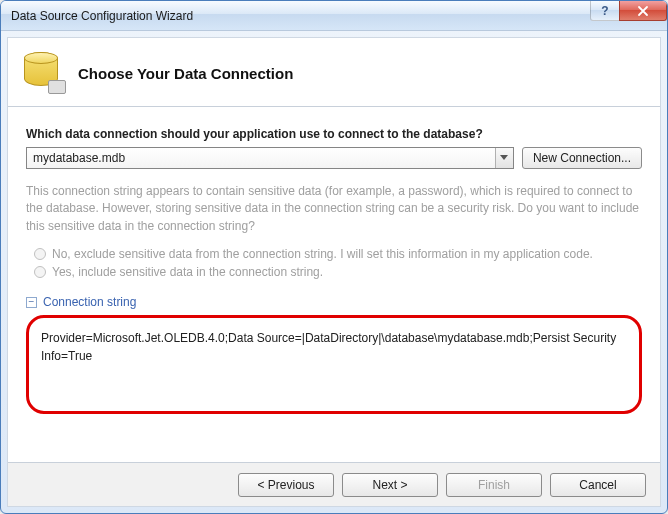 This screenshot has width=668, height=514. What do you see at coordinates (334, 209) in the screenshot?
I see `sensitive-data-description: This connection string appears to contai…` at bounding box center [334, 209].